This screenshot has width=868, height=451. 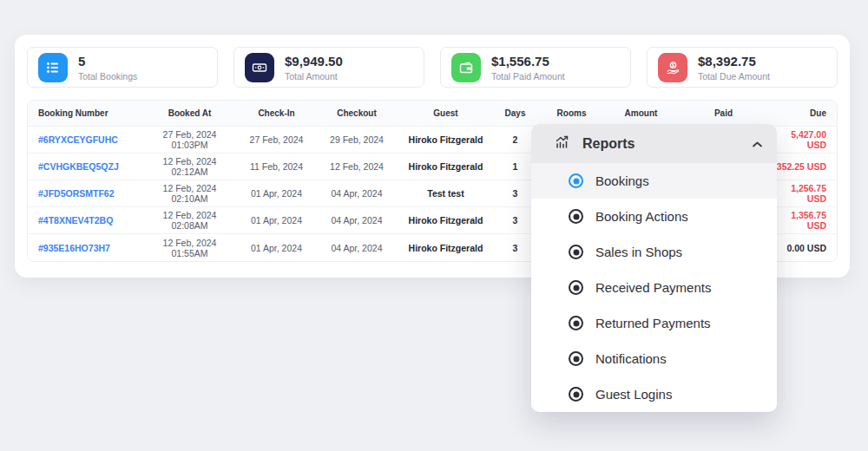 What do you see at coordinates (800, 140) in the screenshot?
I see `due-cell: 5,427.00 USD` at bounding box center [800, 140].